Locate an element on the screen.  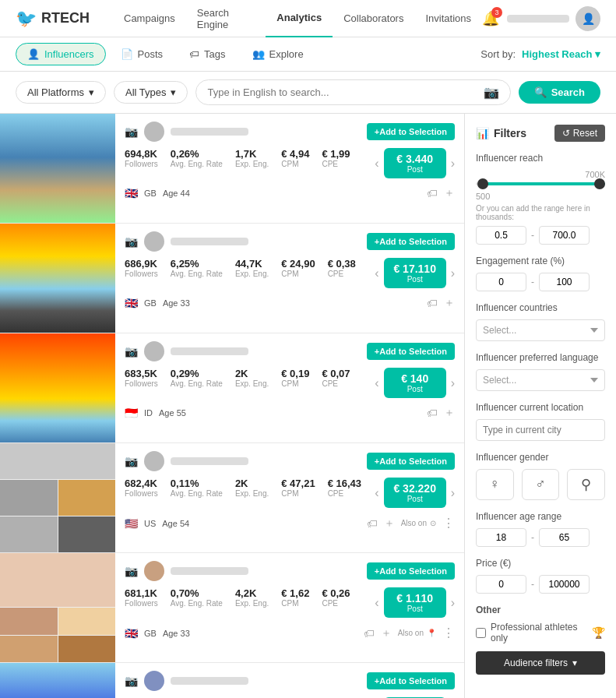
tab-explore: 👥 Explore is located at coordinates (278, 55).